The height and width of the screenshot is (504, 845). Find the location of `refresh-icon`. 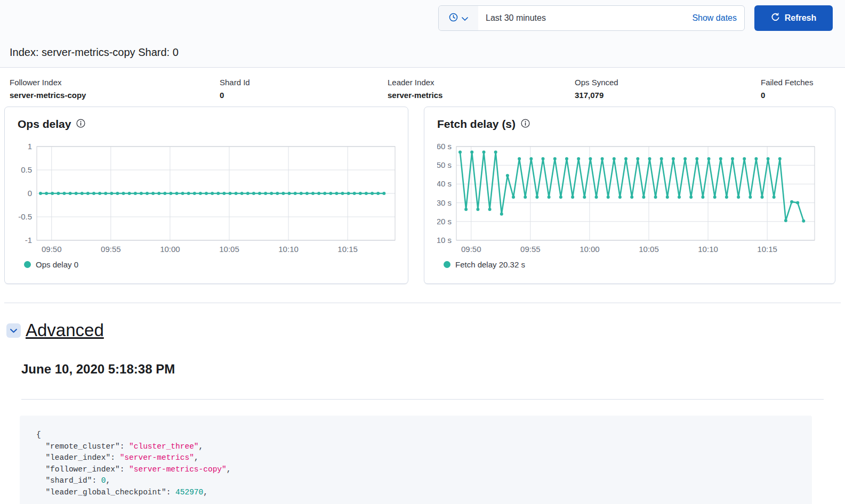

refresh-icon is located at coordinates (775, 18).